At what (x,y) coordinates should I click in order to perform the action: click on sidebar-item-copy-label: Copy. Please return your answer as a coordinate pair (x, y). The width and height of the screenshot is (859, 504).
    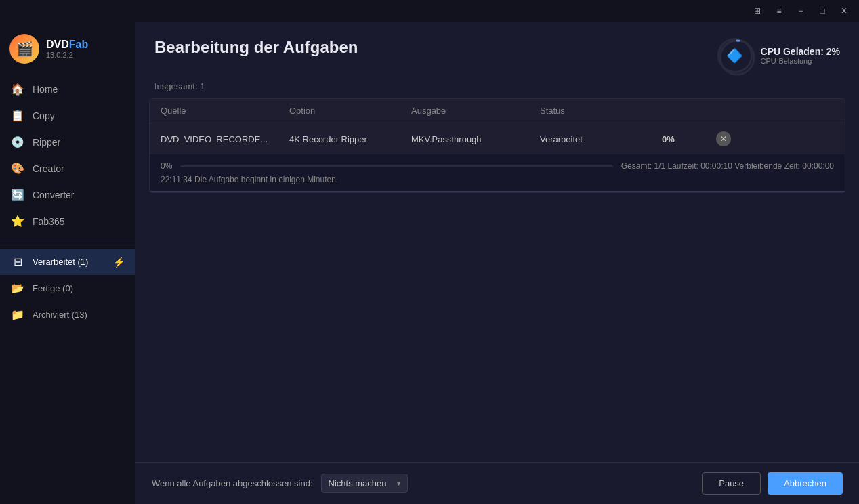
    Looking at the image, I should click on (43, 116).